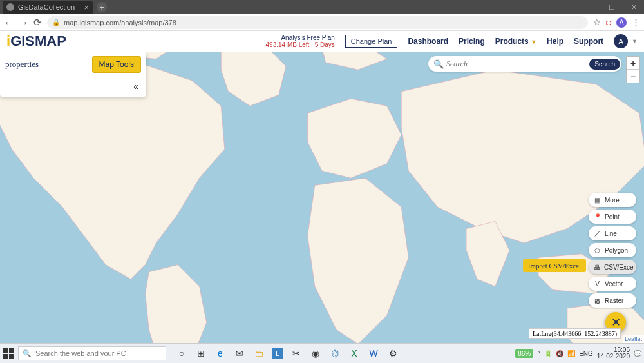 The height and width of the screenshot is (363, 644). I want to click on tooltip-csv-excel: Import CSV/Excel, so click(554, 266).